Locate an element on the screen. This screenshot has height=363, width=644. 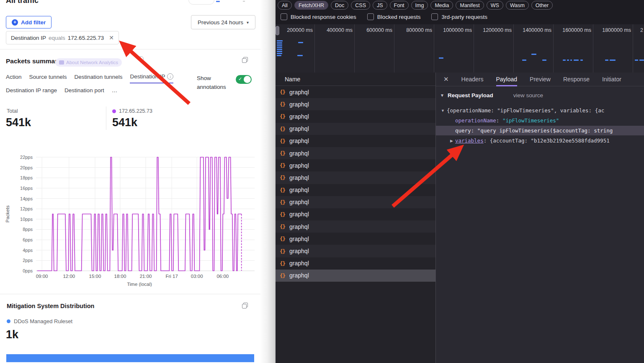
filter-pill-all: All is located at coordinates (285, 5).